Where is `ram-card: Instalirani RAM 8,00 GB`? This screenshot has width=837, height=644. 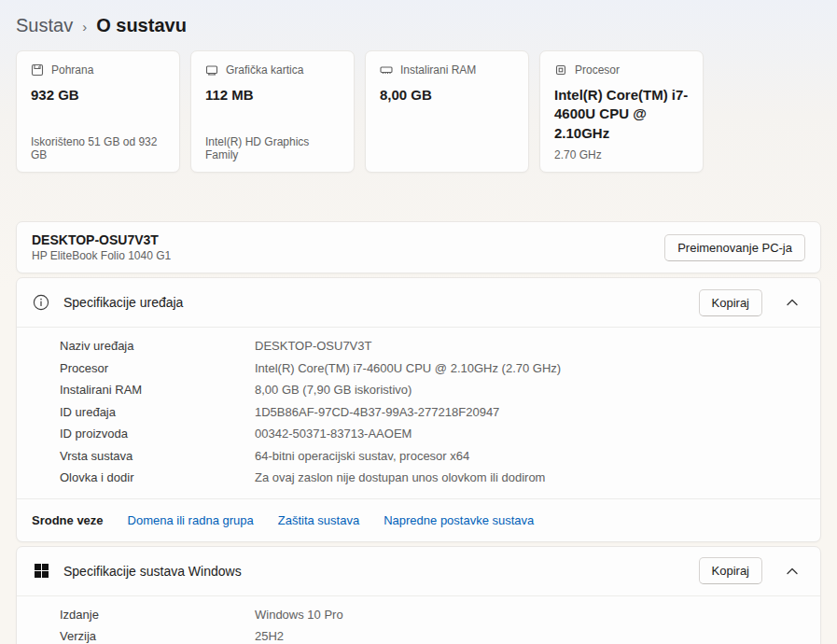
ram-card: Instalirani RAM 8,00 GB is located at coordinates (447, 112).